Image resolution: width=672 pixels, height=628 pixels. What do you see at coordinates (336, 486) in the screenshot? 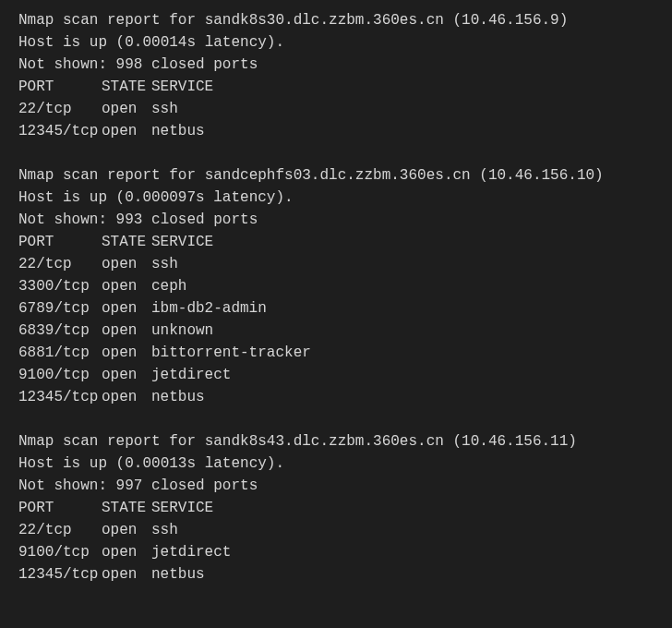
I see `not-shown-line: Not shown: 997 closed ports` at bounding box center [336, 486].